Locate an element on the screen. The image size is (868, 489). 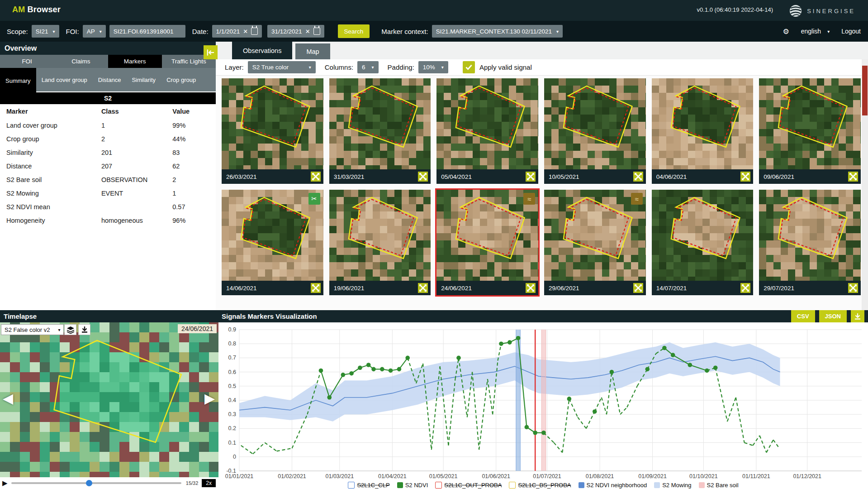
sidebar-tab-markers: Markers is located at coordinates (135, 62).